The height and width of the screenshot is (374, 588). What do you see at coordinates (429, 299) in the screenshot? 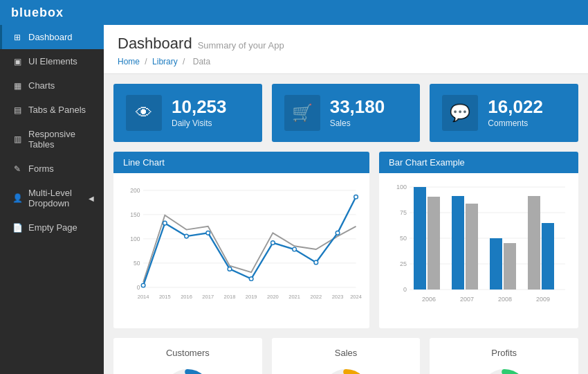
I see `svg-text: 2006` at bounding box center [429, 299].